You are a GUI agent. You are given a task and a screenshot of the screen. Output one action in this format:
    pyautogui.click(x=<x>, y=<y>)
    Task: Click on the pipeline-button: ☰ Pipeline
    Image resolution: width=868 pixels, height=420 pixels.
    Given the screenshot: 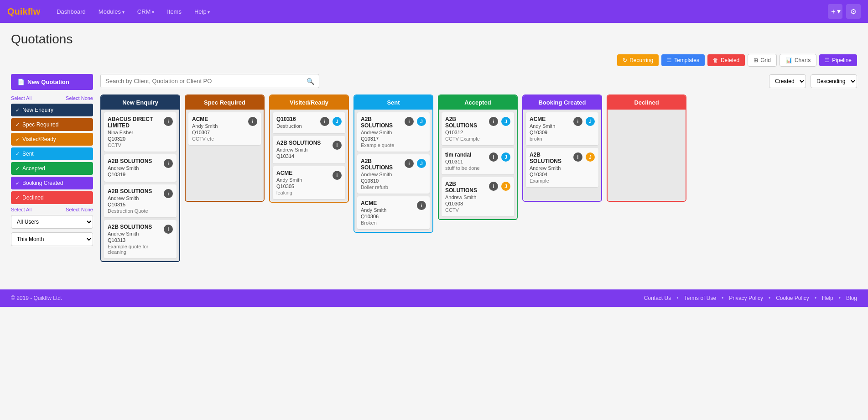 What is the action you would take?
    pyautogui.click(x=838, y=60)
    